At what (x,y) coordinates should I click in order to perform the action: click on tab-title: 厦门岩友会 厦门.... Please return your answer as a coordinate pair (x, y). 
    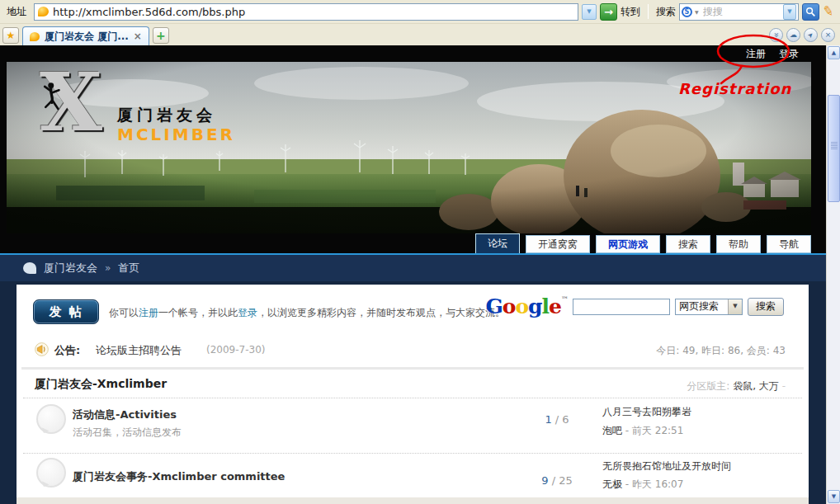
    Looking at the image, I should click on (87, 36).